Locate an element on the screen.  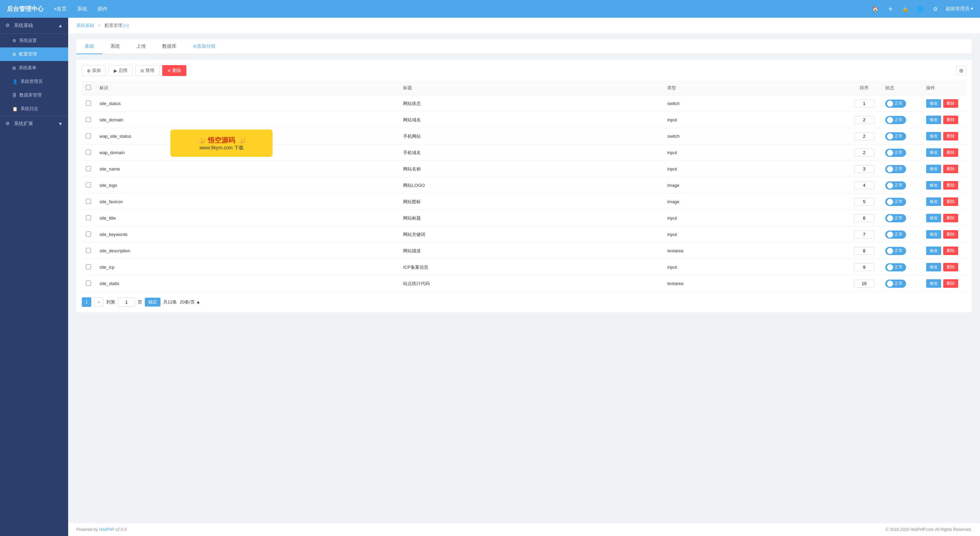
row-edit-btn-11: 修改 is located at coordinates (934, 284).